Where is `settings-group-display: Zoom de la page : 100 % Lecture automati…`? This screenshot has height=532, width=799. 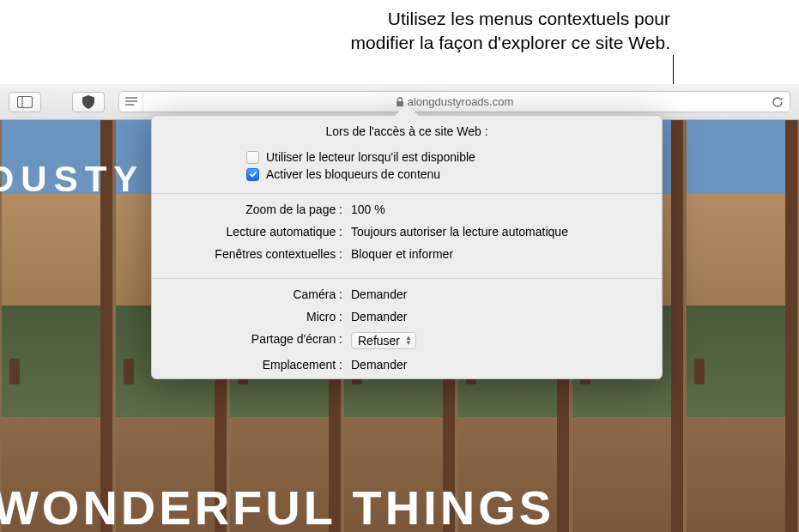
settings-group-display: Zoom de la page : 100 % Lecture automati… is located at coordinates (407, 231).